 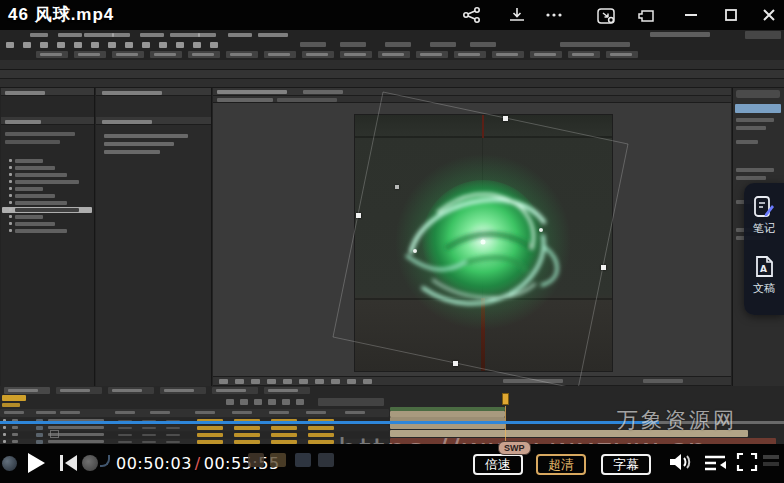 I want to click on minimize-icon, so click(x=694, y=15).